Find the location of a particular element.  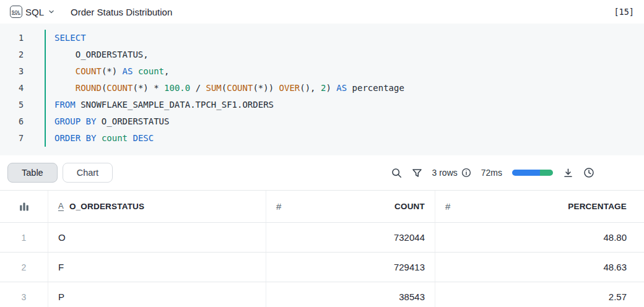

column-label: PERCENTAGE is located at coordinates (597, 207).